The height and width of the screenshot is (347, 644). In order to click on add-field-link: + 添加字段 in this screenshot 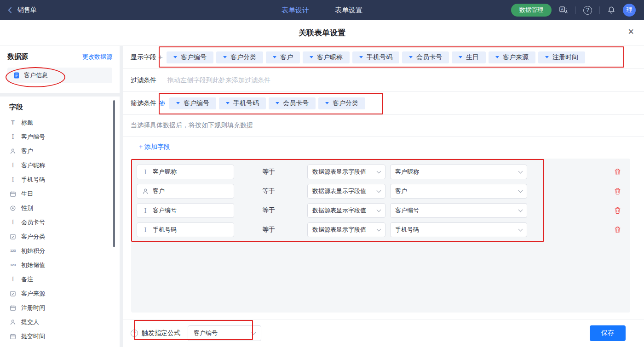, I will do `click(155, 147)`.